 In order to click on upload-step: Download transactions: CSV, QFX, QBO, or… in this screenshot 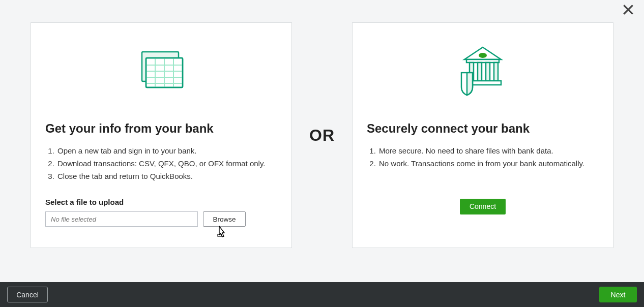, I will do `click(167, 164)`.